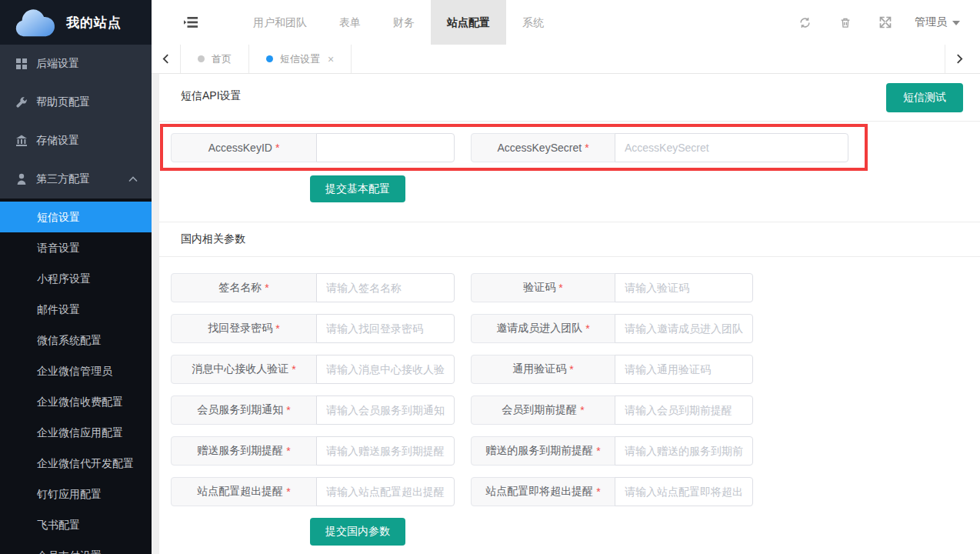 The height and width of the screenshot is (554, 980). What do you see at coordinates (75, 179) in the screenshot?
I see `sidebar-item-thirdparty-config: 第三方配置` at bounding box center [75, 179].